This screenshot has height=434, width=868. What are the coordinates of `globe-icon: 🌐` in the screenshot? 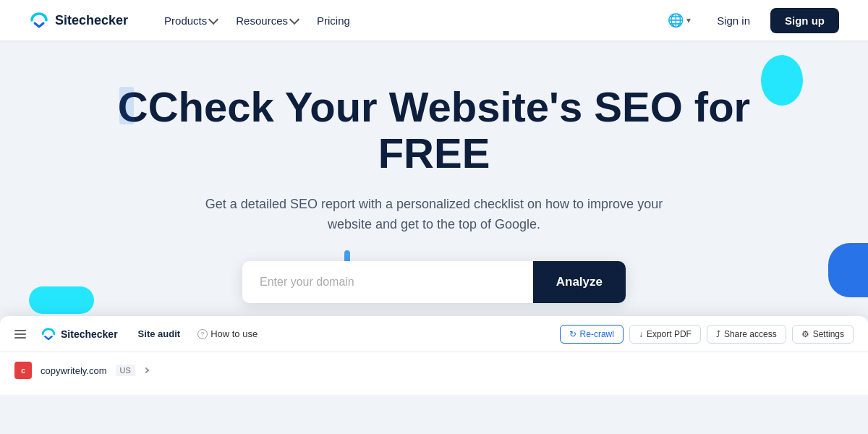 It's located at (676, 20).